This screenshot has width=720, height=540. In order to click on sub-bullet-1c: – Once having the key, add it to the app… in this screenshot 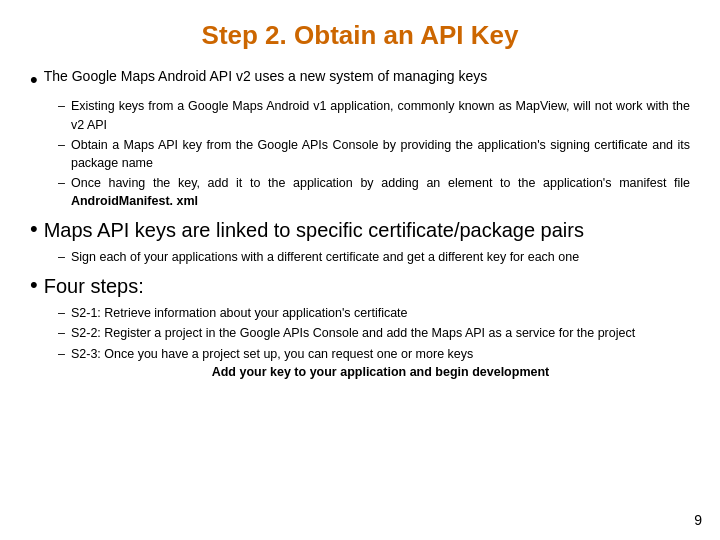, I will do `click(374, 192)`.